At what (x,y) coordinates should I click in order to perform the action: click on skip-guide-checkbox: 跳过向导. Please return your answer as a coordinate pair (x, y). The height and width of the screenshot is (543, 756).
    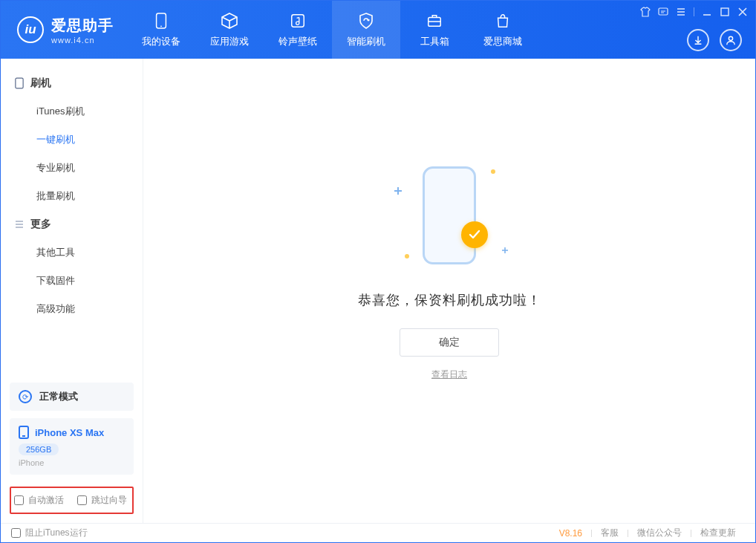
    Looking at the image, I should click on (102, 501).